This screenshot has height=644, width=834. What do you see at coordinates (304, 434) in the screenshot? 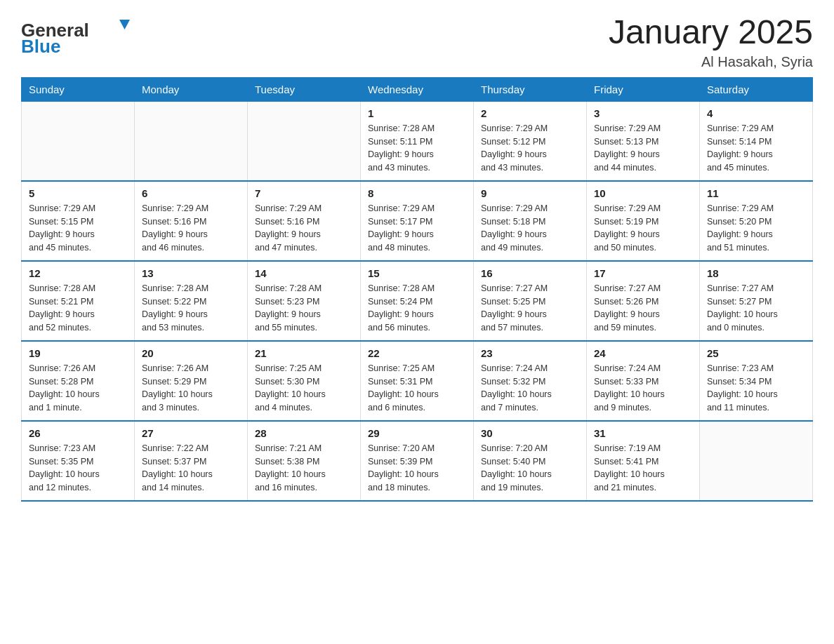
I see `day-number: 28` at bounding box center [304, 434].